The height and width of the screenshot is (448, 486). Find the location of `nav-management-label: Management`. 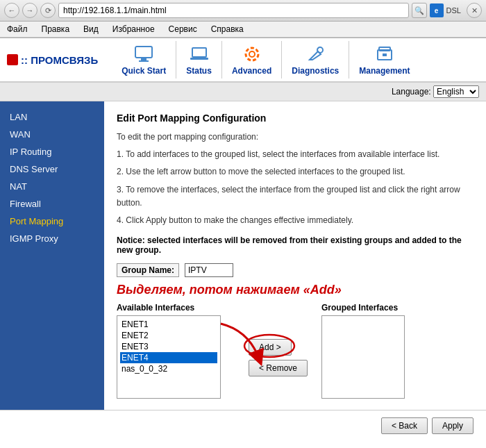

nav-management-label: Management is located at coordinates (385, 71).